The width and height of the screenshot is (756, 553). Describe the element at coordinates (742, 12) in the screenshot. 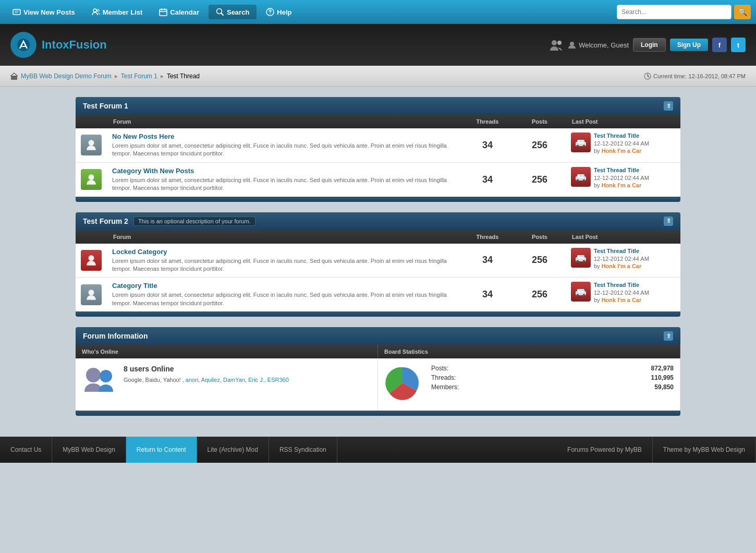

I see `search-button: 🔍` at that location.